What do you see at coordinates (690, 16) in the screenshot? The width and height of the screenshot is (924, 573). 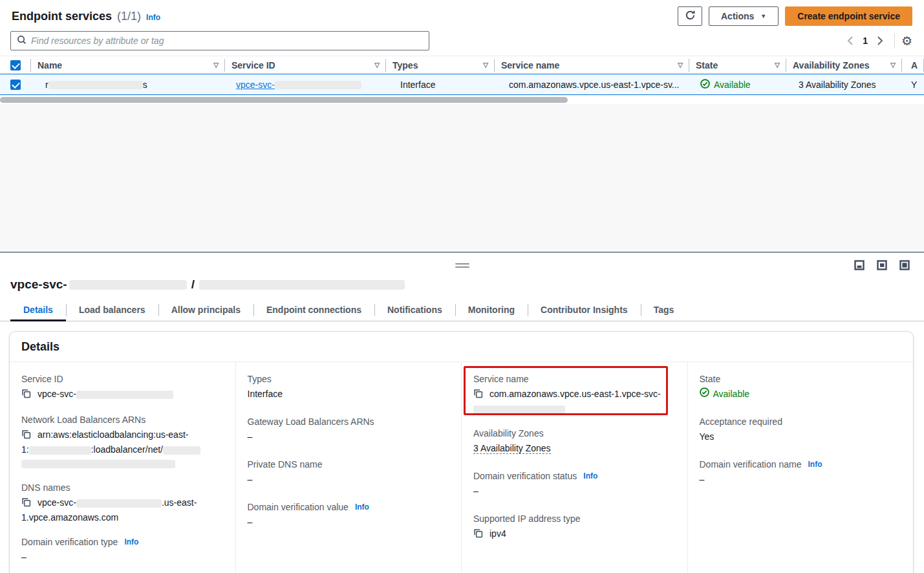 I see `refresh-button` at bounding box center [690, 16].